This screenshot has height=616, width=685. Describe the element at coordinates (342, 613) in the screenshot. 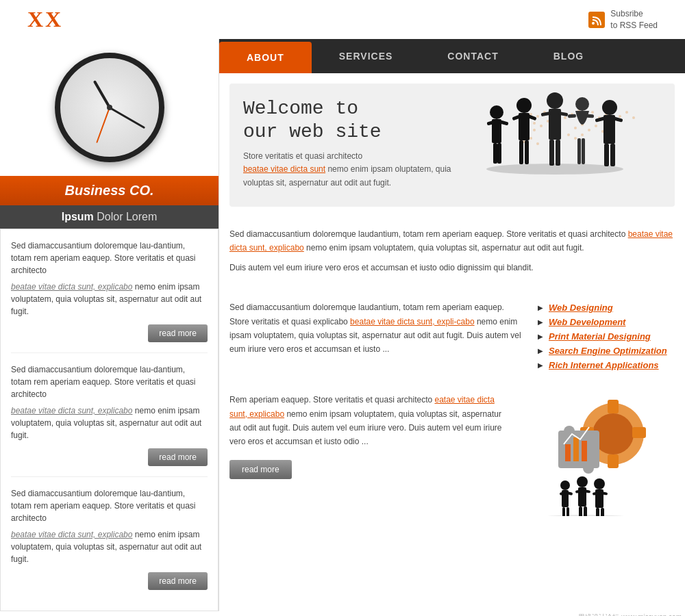

I see `watermark: 思缘设计论坛 www.missyuan.com` at that location.